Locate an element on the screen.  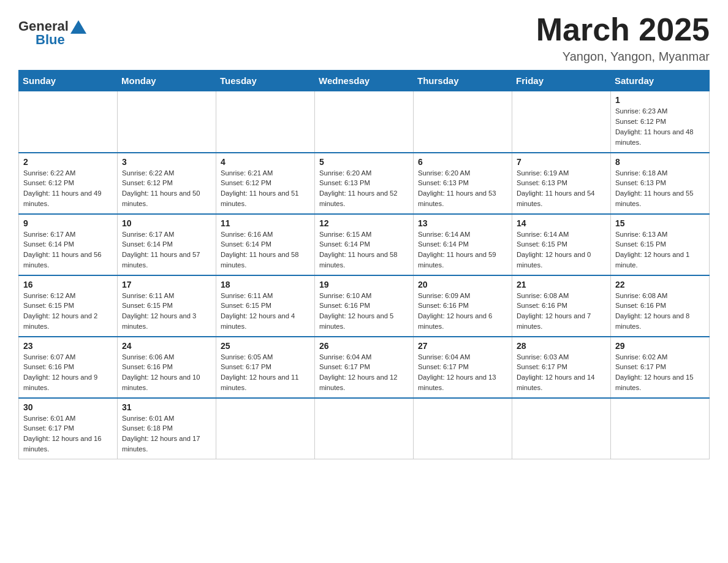
calendar-cell: 28Sunrise: 6:03 AM Sunset: 6:17 PM Dayli… is located at coordinates (561, 367).